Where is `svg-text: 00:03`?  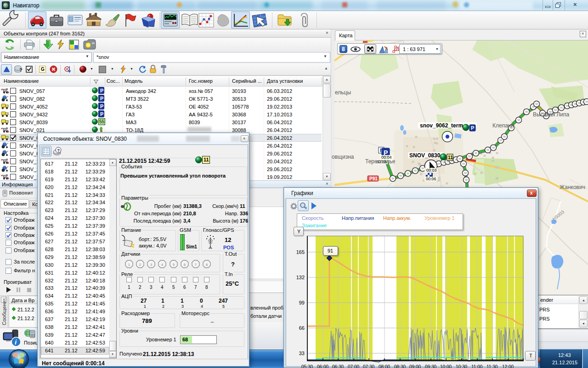
svg-text: 00:03 is located at coordinates (432, 170).